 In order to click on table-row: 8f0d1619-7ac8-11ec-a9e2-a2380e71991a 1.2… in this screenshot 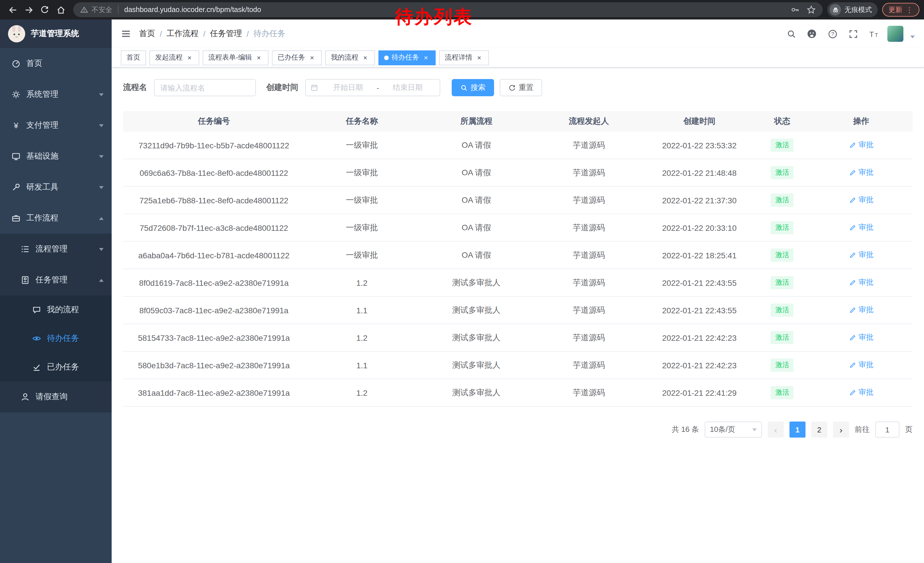, I will do `click(518, 283)`.